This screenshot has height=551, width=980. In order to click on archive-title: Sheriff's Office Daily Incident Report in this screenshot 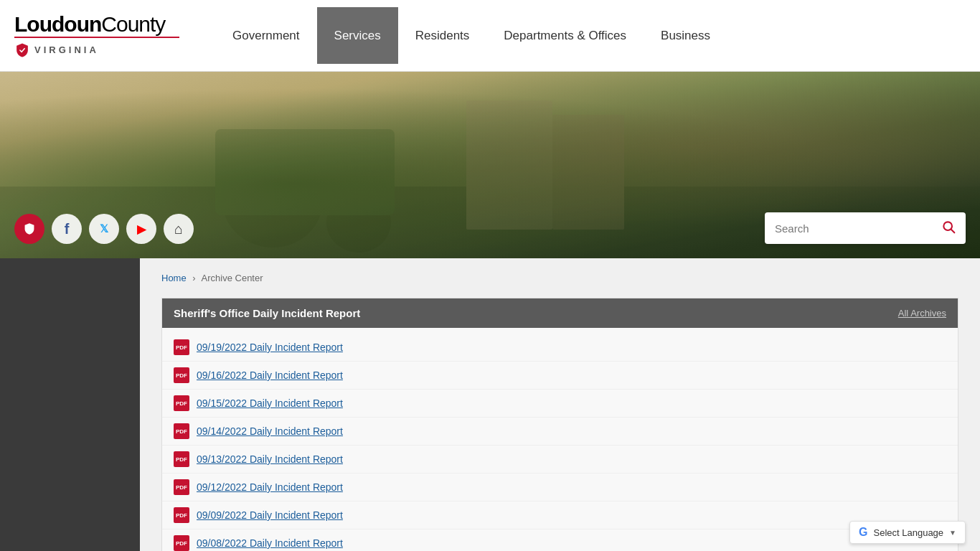, I will do `click(267, 313)`.